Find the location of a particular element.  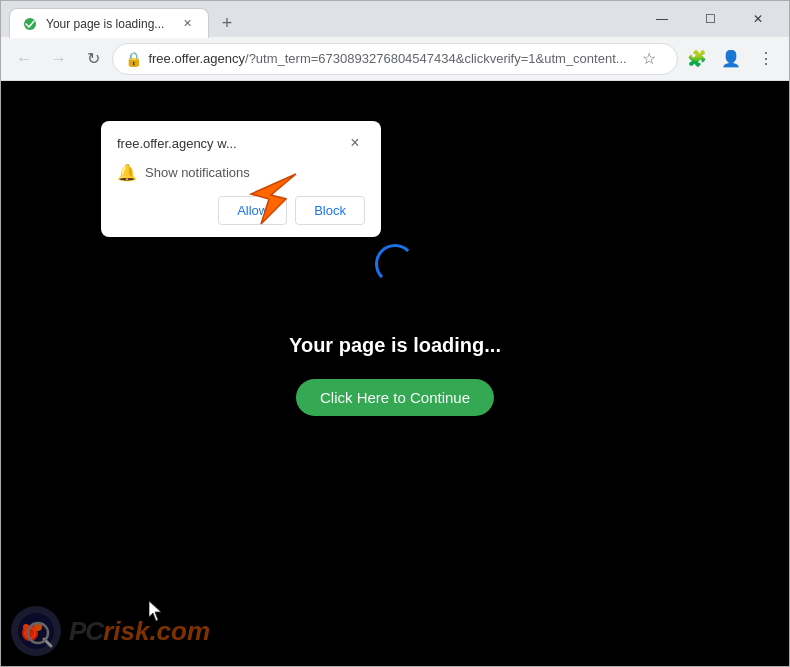

window-controls: — ☐ ✕ is located at coordinates (710, 19).